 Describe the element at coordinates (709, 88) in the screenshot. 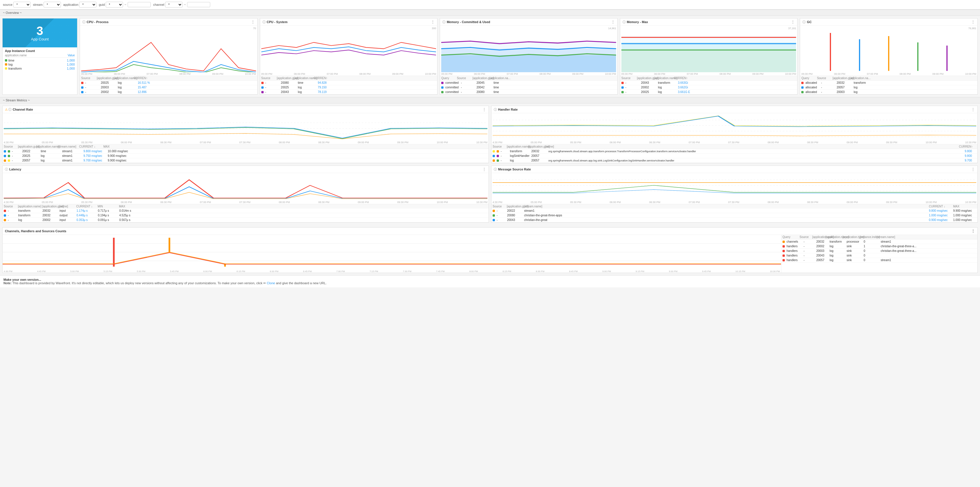

I see `memmax-row-2: - 20002 log 3.662Gi` at that location.